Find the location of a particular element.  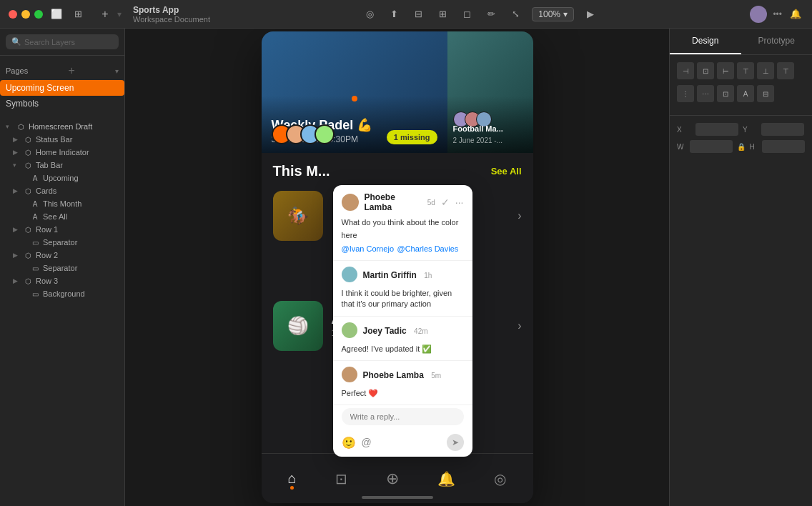

x-input is located at coordinates (717, 129).